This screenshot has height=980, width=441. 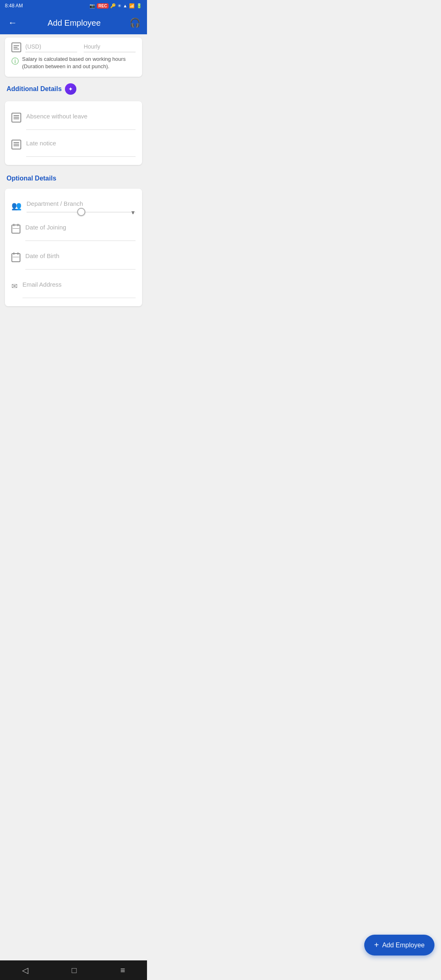 I want to click on salary-icon, so click(x=16, y=47).